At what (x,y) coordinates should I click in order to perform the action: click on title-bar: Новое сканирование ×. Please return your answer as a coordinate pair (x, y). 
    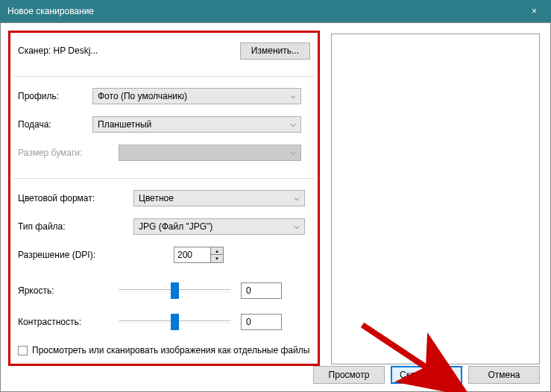
    Looking at the image, I should click on (276, 11).